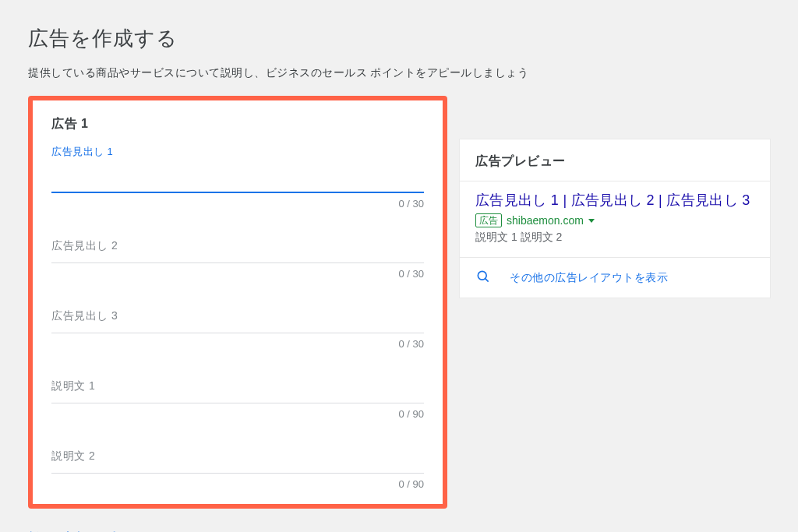 This screenshot has width=798, height=532. I want to click on field-headline-1: 広告見出し 1 0 / 30, so click(238, 178).